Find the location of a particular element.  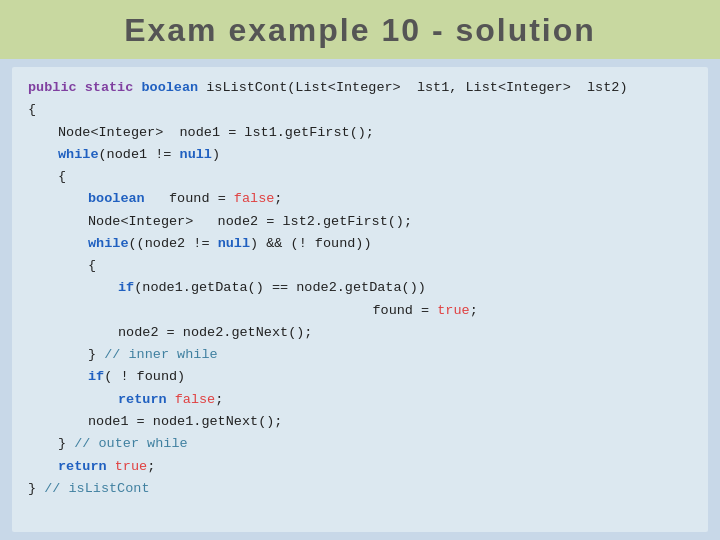

code-line-3: Node<Integer> node1 = lst1.getFirst(); is located at coordinates (375, 133).